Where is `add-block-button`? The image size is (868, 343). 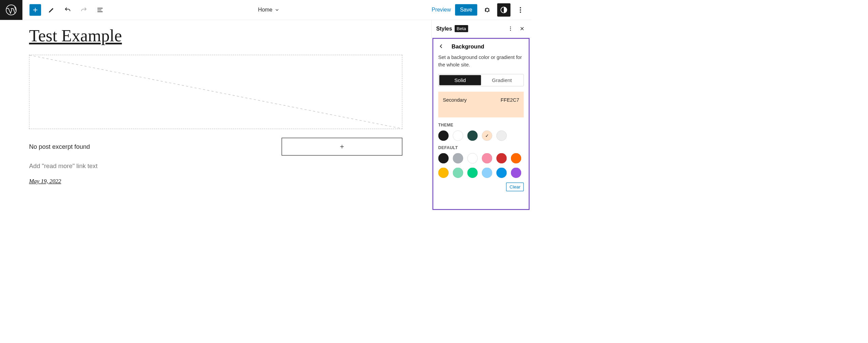 add-block-button is located at coordinates (342, 146).